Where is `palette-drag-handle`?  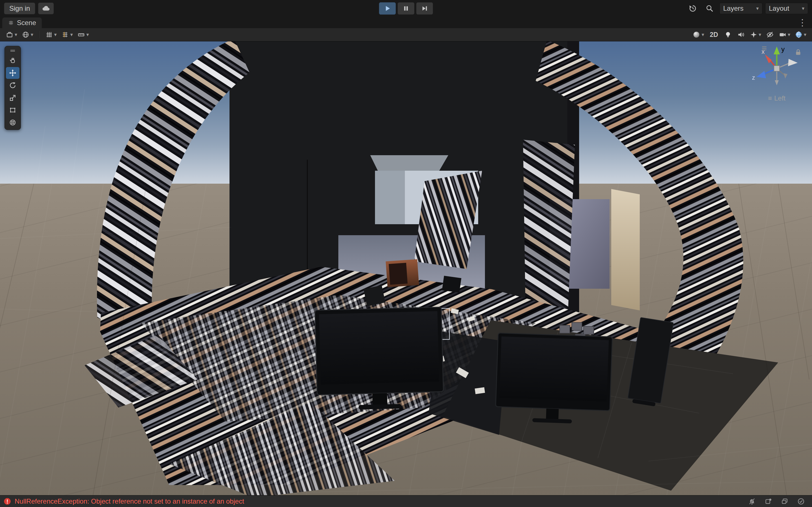
palette-drag-handle is located at coordinates (13, 51).